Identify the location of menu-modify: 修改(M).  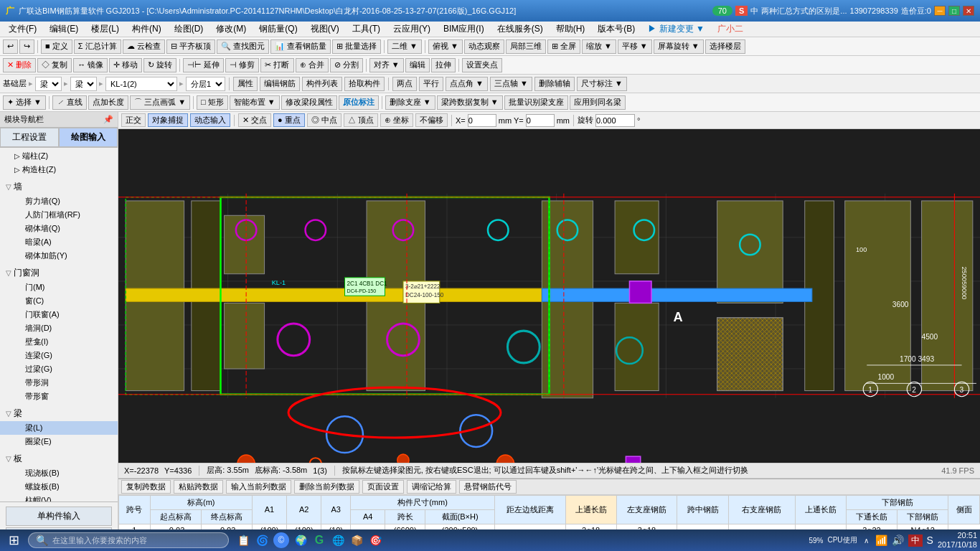
(231, 29).